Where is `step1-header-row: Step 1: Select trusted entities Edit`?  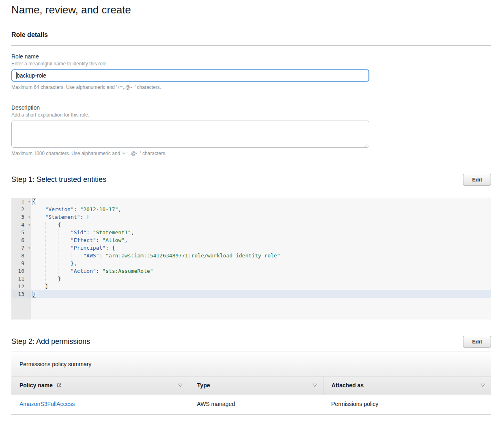
step1-header-row: Step 1: Select trusted entities Edit is located at coordinates (251, 179).